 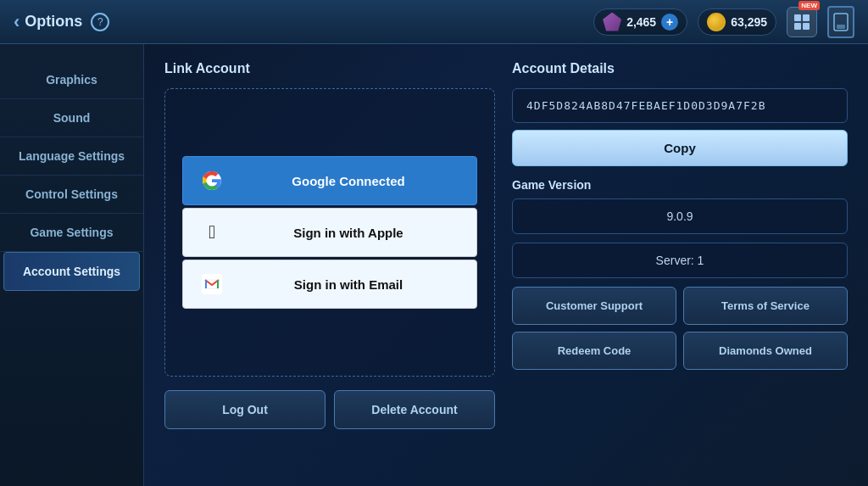 What do you see at coordinates (724, 22) in the screenshot?
I see `header-right: 2,465 + 63,295 NEW` at bounding box center [724, 22].